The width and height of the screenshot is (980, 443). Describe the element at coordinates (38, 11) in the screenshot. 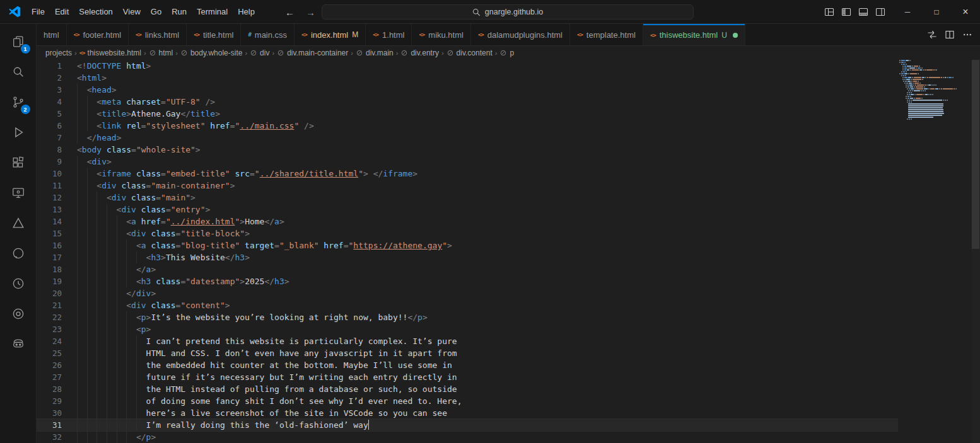

I see `menu-file: File` at that location.